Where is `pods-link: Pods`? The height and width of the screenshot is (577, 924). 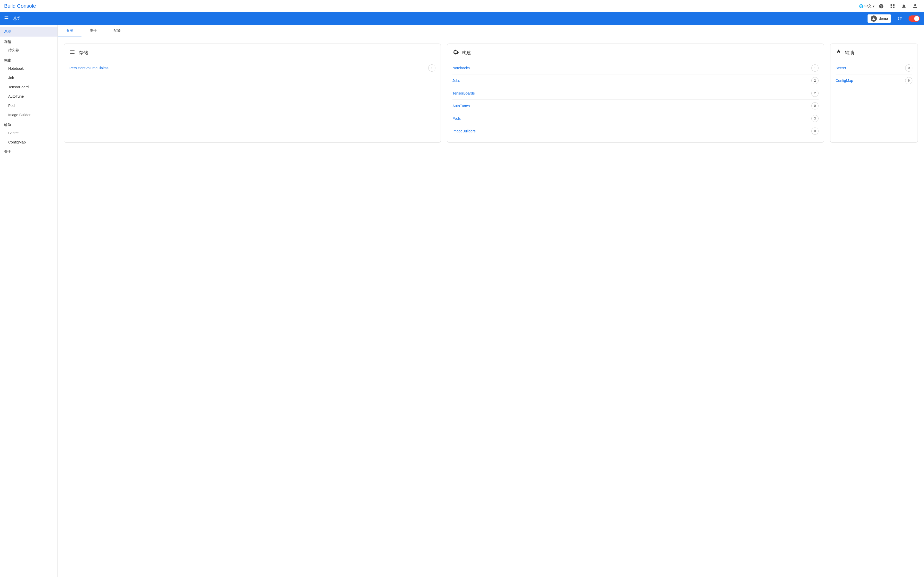
pods-link: Pods is located at coordinates (457, 118).